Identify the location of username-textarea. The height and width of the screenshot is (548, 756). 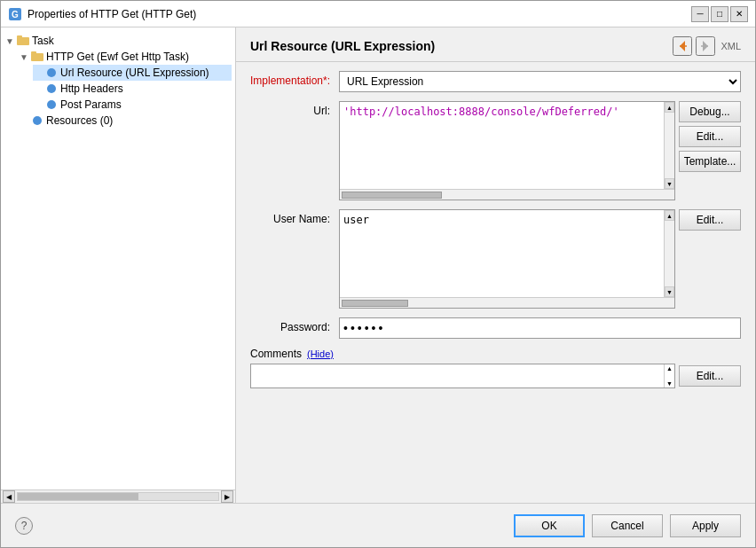
(508, 252).